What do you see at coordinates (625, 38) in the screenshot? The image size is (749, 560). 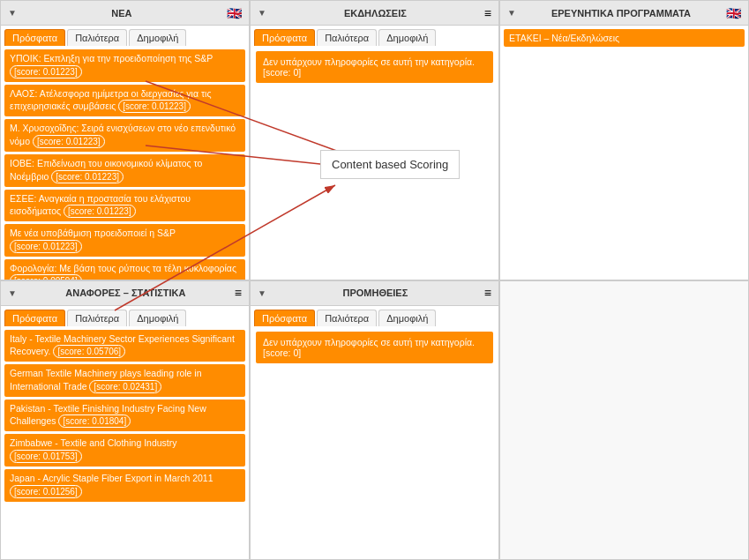 I see `list-item: ETAKEI – Νέα/Εκδηλώσεις` at bounding box center [625, 38].